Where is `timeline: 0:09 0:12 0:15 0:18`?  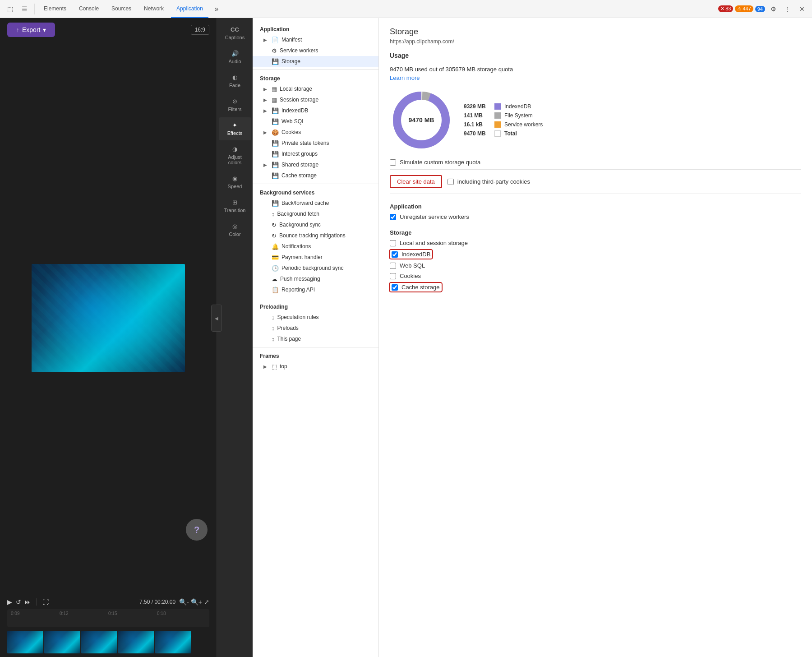 timeline: 0:09 0:12 0:15 0:18 is located at coordinates (108, 618).